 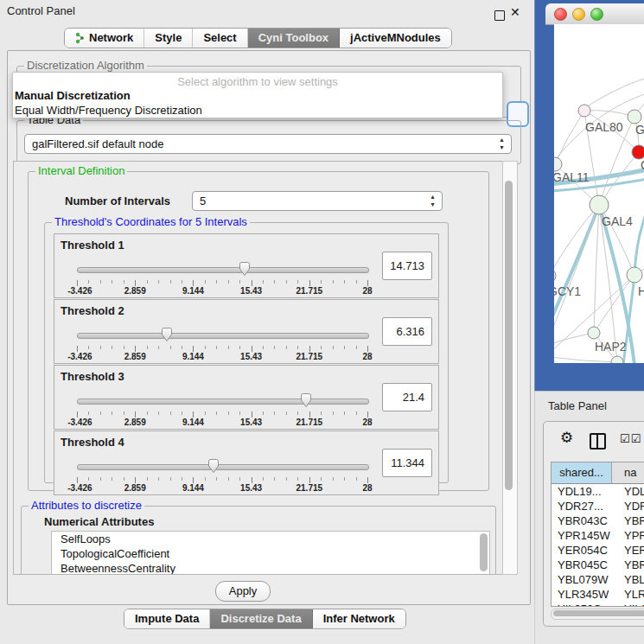 What do you see at coordinates (642, 165) in the screenshot?
I see `network-node-label: C` at bounding box center [642, 165].